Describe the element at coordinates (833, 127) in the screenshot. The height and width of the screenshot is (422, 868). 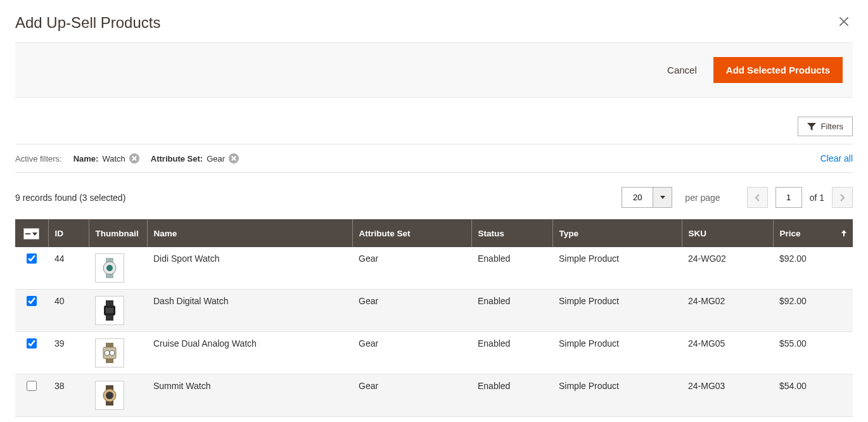
I see `filters-button-label: Filters` at that location.